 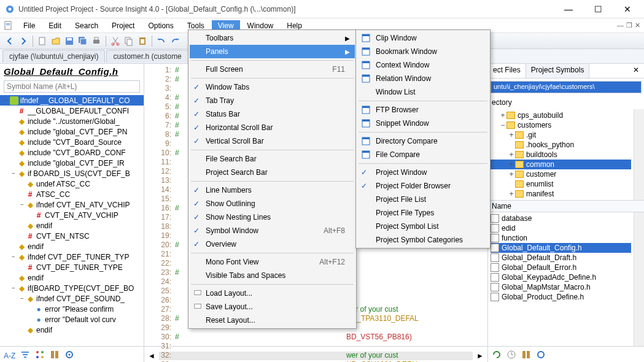 What do you see at coordinates (23, 41) in the screenshot?
I see `forward-button` at bounding box center [23, 41].